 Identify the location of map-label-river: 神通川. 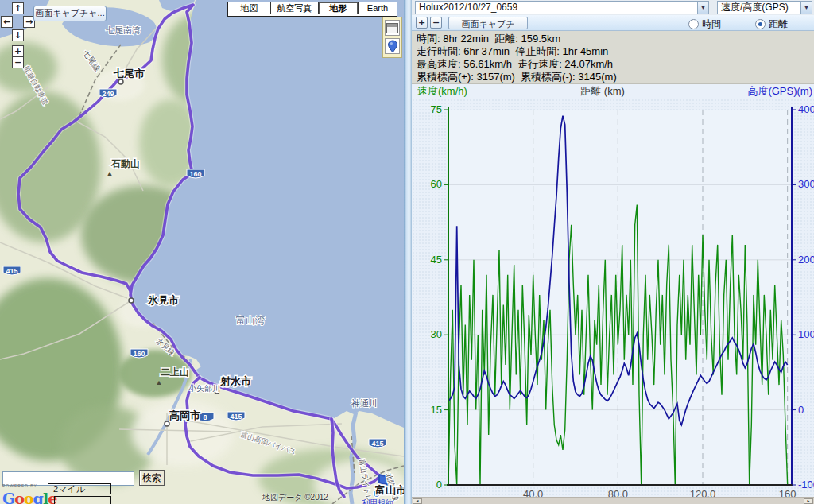
(364, 403).